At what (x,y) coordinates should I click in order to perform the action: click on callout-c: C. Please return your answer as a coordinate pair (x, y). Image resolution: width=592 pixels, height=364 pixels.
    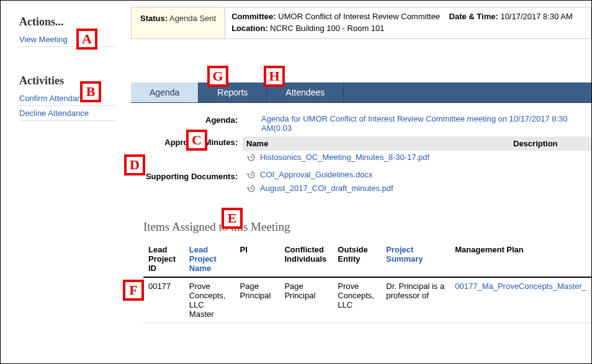
    Looking at the image, I should click on (197, 140).